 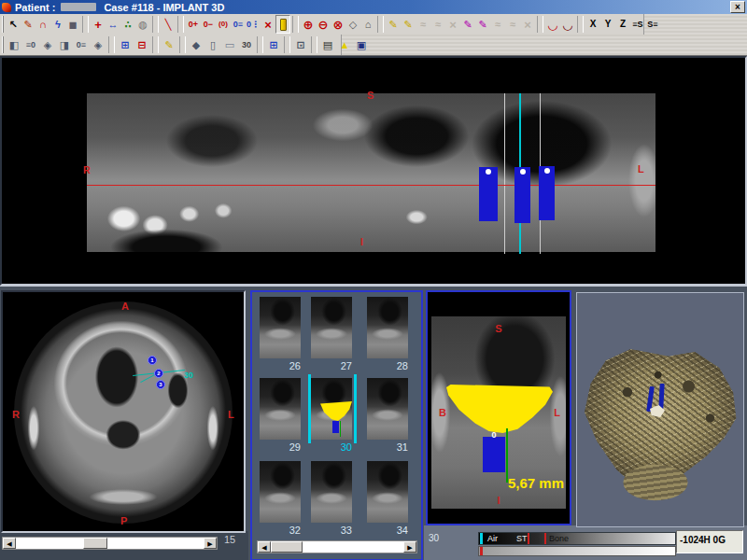 I want to click on slice-remove-button: ⊟, so click(x=142, y=45).